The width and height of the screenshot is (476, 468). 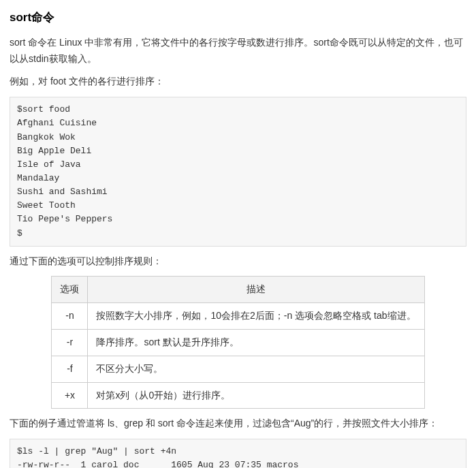 What do you see at coordinates (256, 395) in the screenshot?
I see `desc-cell: 对第x列（从0开始）进行排序。` at bounding box center [256, 395].